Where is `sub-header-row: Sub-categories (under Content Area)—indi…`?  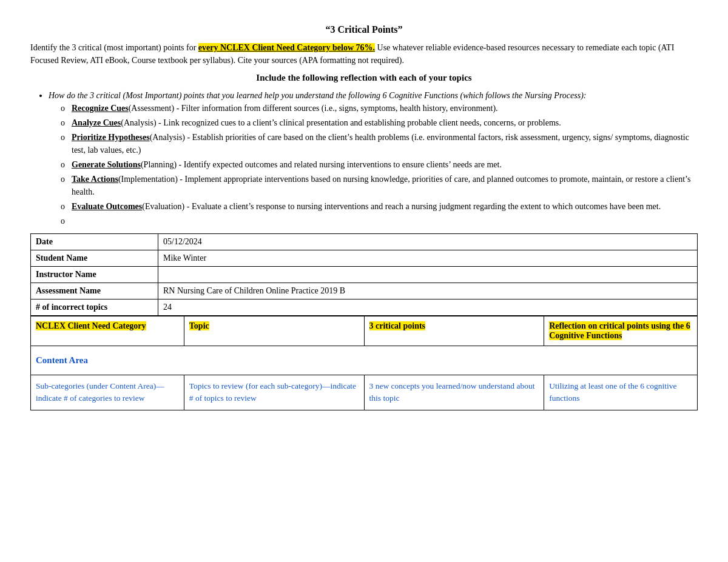
sub-header-row: Sub-categories (under Content Area)—indi… is located at coordinates (364, 393).